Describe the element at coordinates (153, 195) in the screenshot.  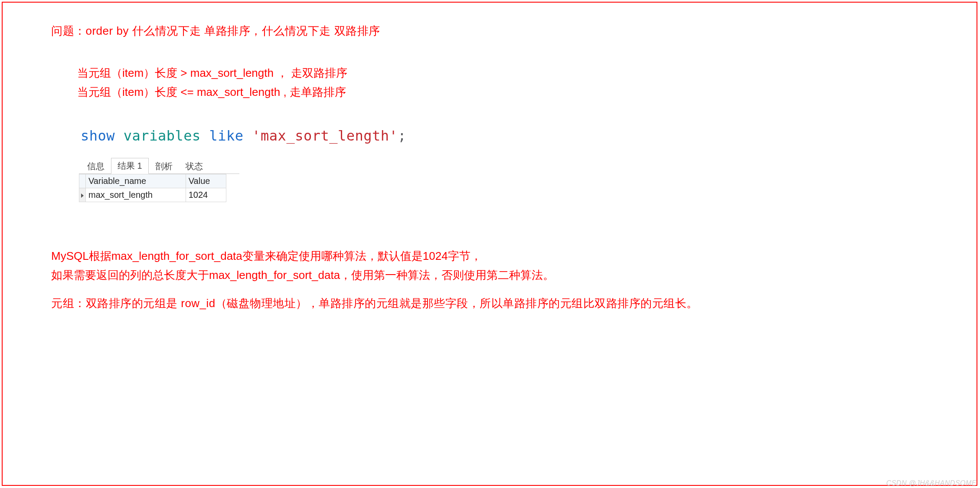
I see `table-row: max_sort_length 1024` at that location.